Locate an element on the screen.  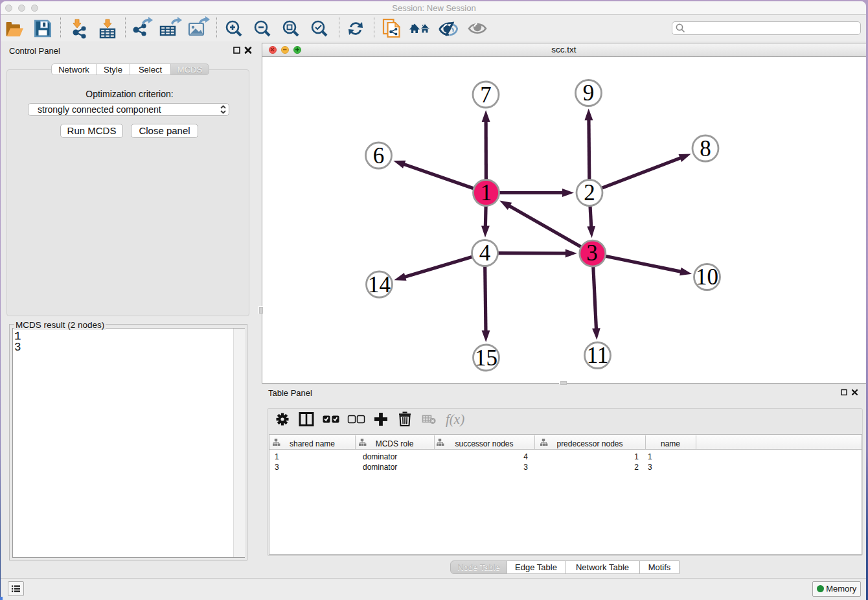
svg-text: 7 is located at coordinates (486, 95).